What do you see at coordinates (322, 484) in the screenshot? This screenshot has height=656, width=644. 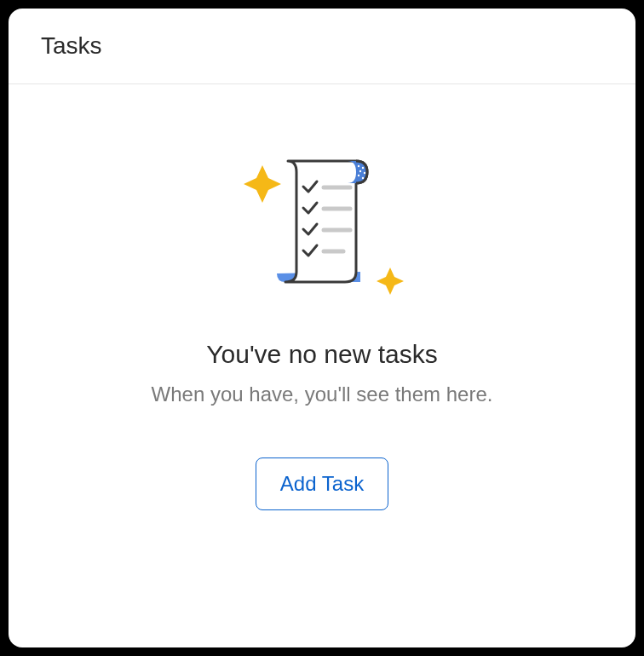 I see `add-task-button: Add Task` at bounding box center [322, 484].